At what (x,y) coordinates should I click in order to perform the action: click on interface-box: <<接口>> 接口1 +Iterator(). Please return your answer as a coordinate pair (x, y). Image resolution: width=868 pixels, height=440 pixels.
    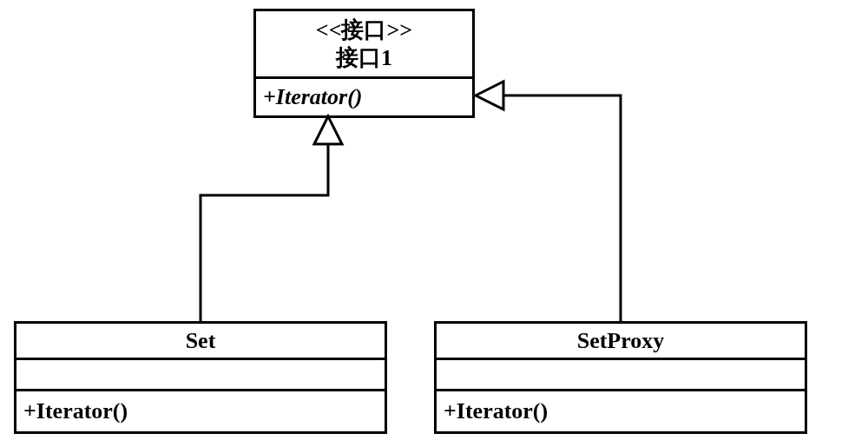
    Looking at the image, I should click on (365, 63).